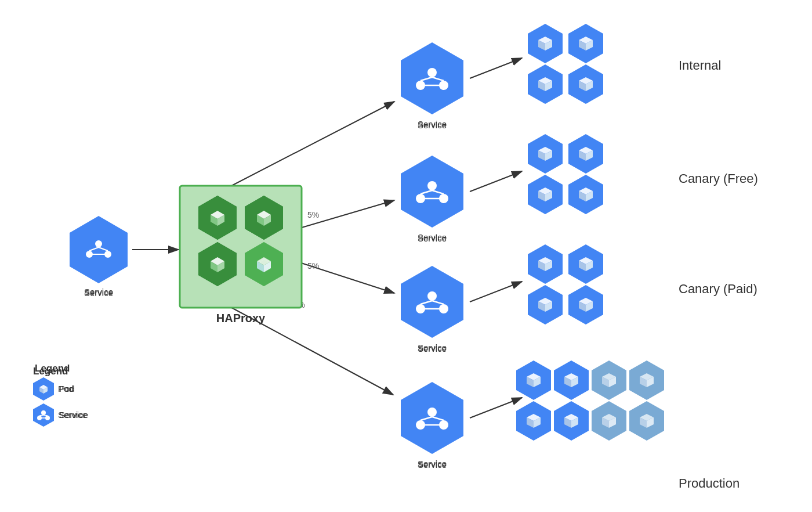 The image size is (812, 512). I want to click on label-canary-free: Canary (Free), so click(718, 179).